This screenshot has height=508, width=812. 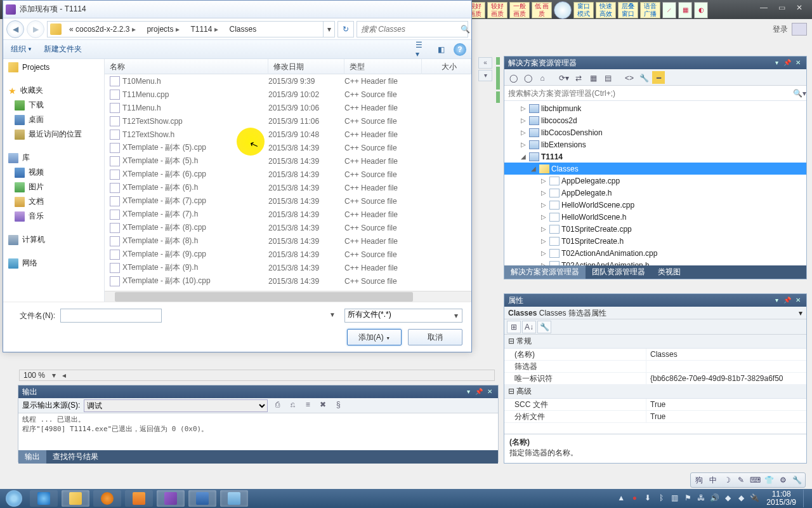 What do you see at coordinates (655, 121) in the screenshot?
I see `tree-item: ▷libcocos2d` at bounding box center [655, 121].